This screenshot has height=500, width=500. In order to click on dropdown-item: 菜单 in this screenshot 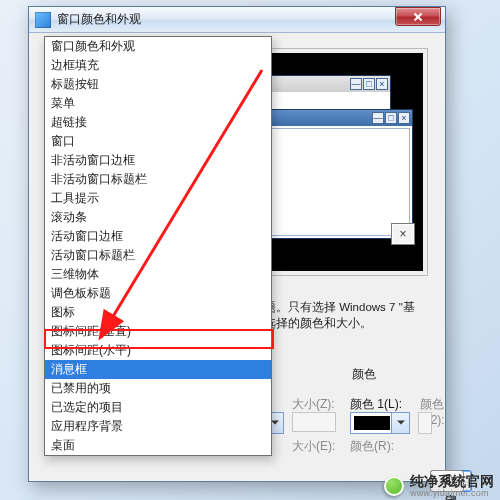, I will do `click(158, 104)`.